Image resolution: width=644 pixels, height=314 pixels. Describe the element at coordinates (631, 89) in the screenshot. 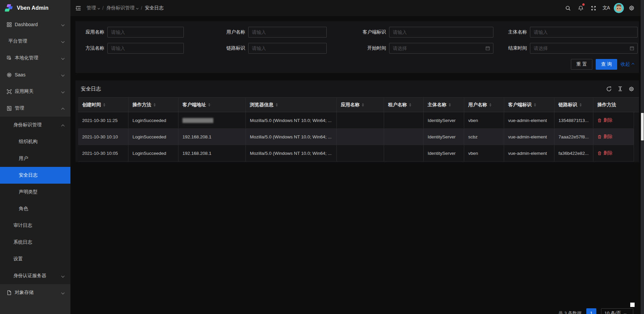

I see `table-settings-gear-icon` at that location.